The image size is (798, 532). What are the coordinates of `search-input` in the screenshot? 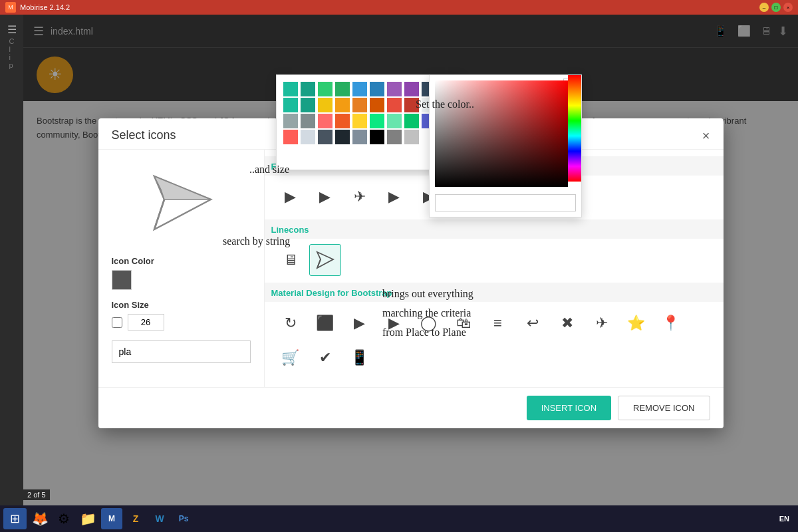 It's located at (181, 352).